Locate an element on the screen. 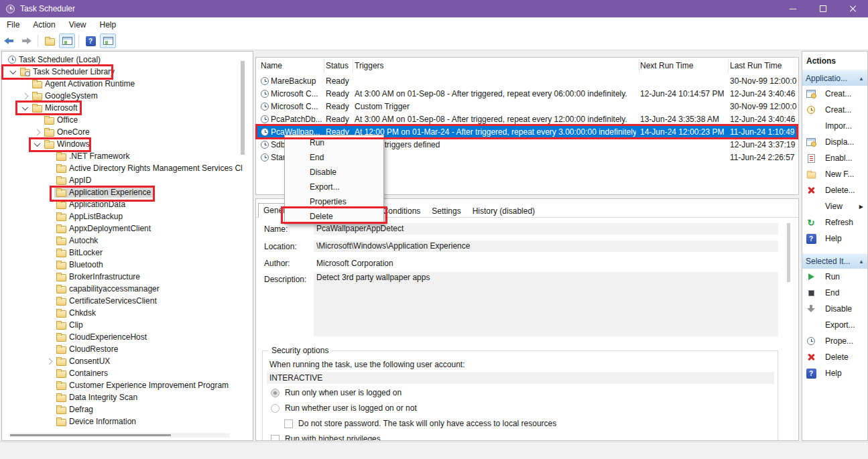 This screenshot has height=459, width=868. action-item-displa: Displa... is located at coordinates (835, 142).